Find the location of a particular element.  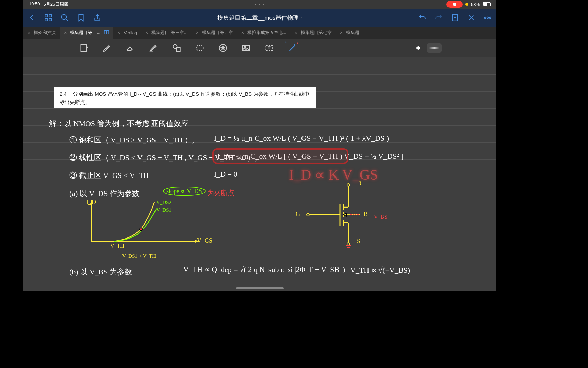

document-title: 模集题目第二章__mos器件物理 › is located at coordinates (260, 18).